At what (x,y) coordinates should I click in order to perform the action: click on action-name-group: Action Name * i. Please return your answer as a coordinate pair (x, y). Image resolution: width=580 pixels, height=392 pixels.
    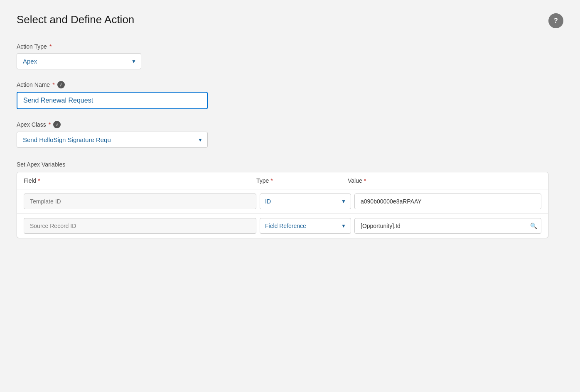
    Looking at the image, I should click on (290, 95).